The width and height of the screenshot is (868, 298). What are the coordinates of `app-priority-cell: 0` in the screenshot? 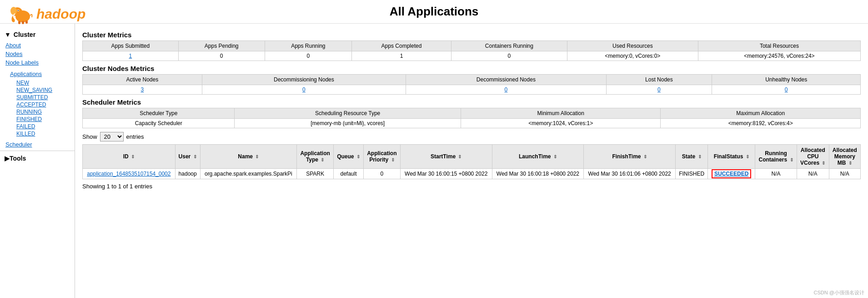 It's located at (382, 174).